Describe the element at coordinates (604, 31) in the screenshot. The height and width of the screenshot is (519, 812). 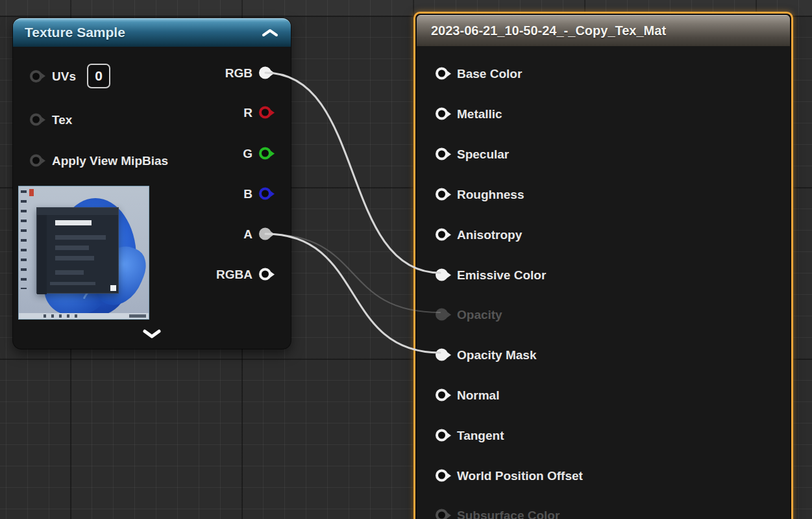
I see `material-node-header: 2023-06-21_10-50-24_-_Copy_Tex_Mat` at that location.